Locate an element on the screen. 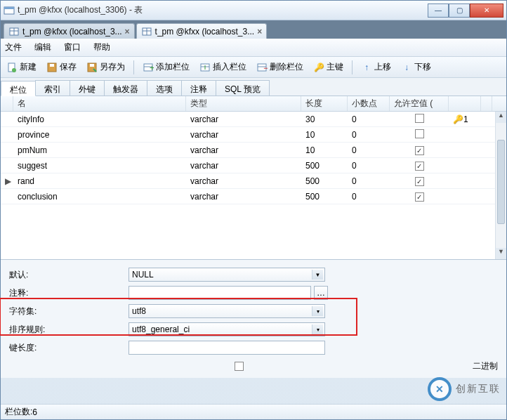 The width and height of the screenshot is (507, 420). charset-dropdown: utf8▾ is located at coordinates (227, 311).